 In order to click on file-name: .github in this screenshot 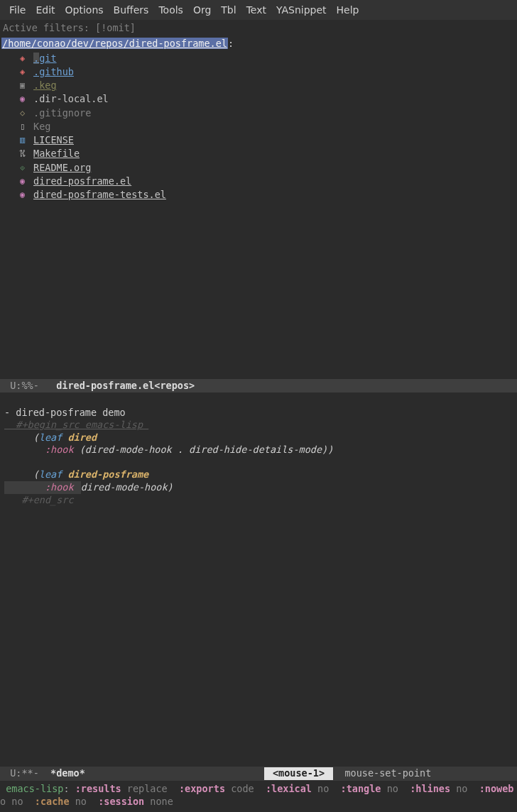, I will do `click(54, 72)`.